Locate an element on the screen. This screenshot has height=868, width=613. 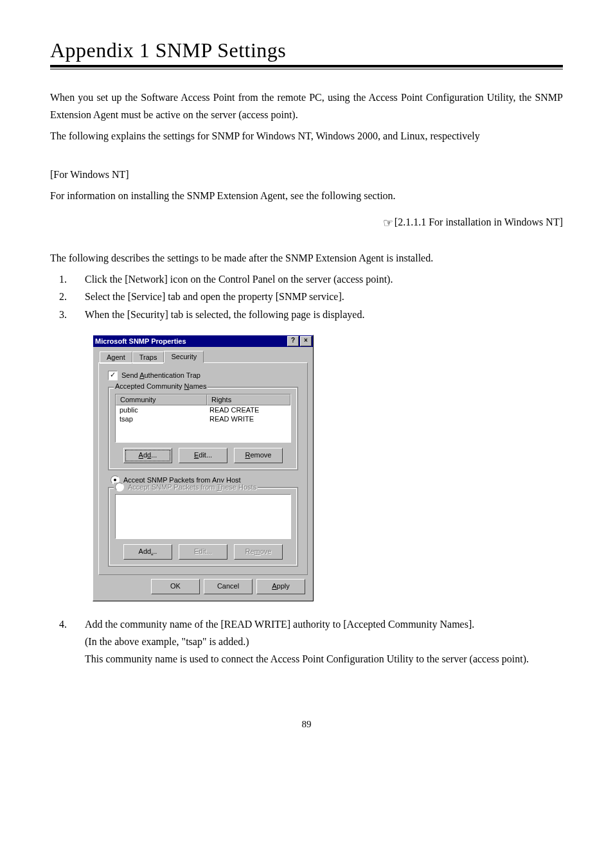
step-number: 4. is located at coordinates (67, 642).